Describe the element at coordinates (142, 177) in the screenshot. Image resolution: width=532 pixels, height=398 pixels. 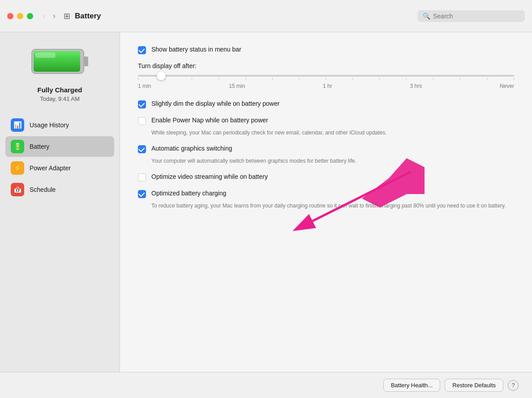
I see `optimize-video-checkbox` at that location.